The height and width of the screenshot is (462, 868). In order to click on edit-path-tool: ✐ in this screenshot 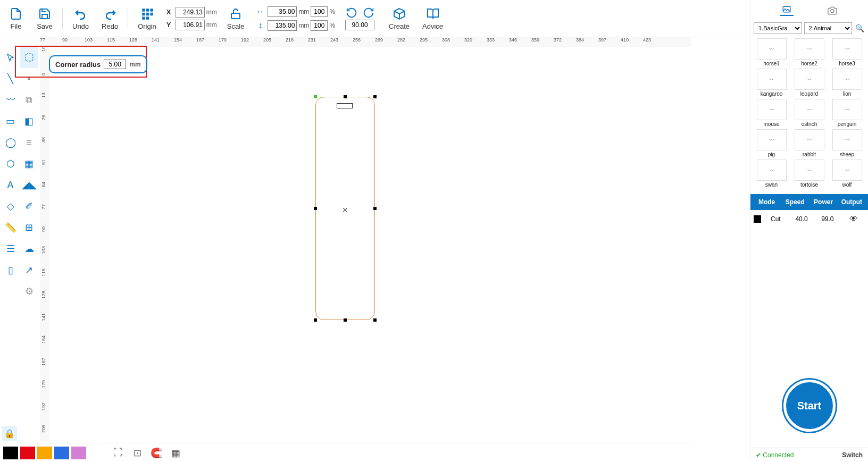, I will do `click(29, 206)`.